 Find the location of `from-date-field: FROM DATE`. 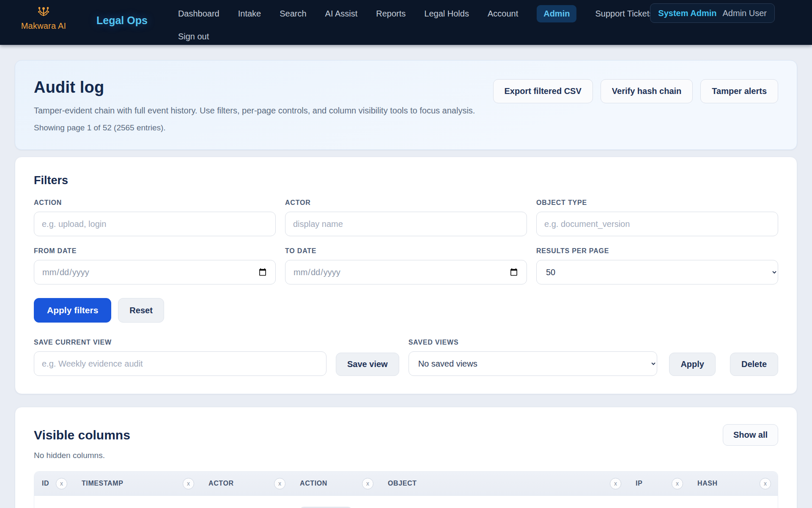

from-date-field: FROM DATE is located at coordinates (155, 266).